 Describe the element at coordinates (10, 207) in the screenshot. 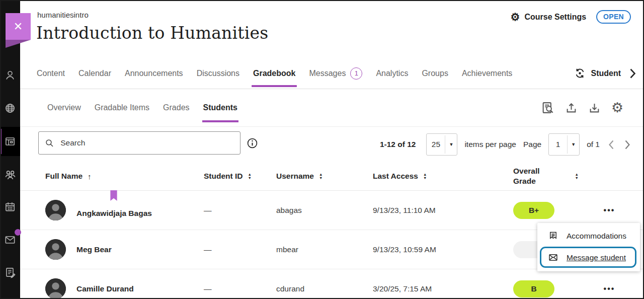

I see `calendar-icon` at that location.